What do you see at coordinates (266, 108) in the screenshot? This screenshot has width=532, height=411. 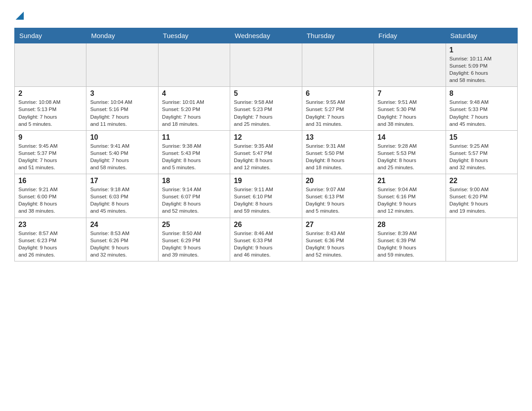 I see `calendar-week-2: 2Sunrise: 10:08 AM Sunset: 5:13 PM Dayli…` at bounding box center [266, 108].